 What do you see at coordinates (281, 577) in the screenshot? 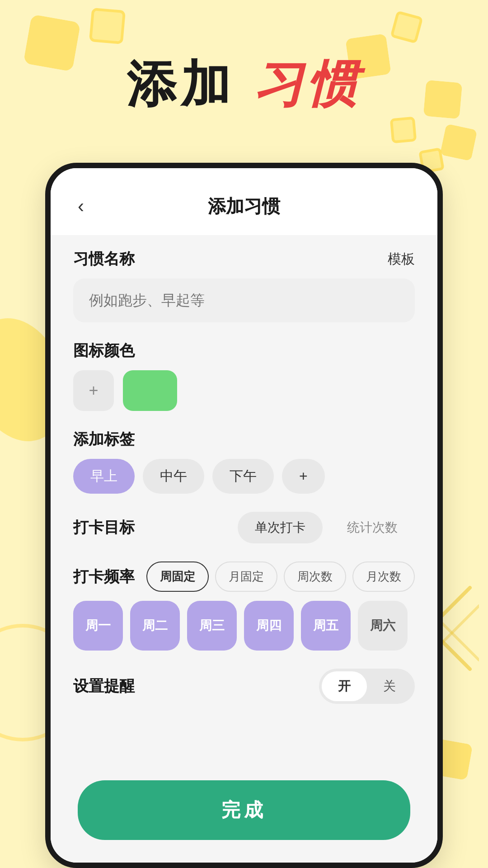
I see `freq-options: 周固定 月固定 周次数 月次数` at bounding box center [281, 577].